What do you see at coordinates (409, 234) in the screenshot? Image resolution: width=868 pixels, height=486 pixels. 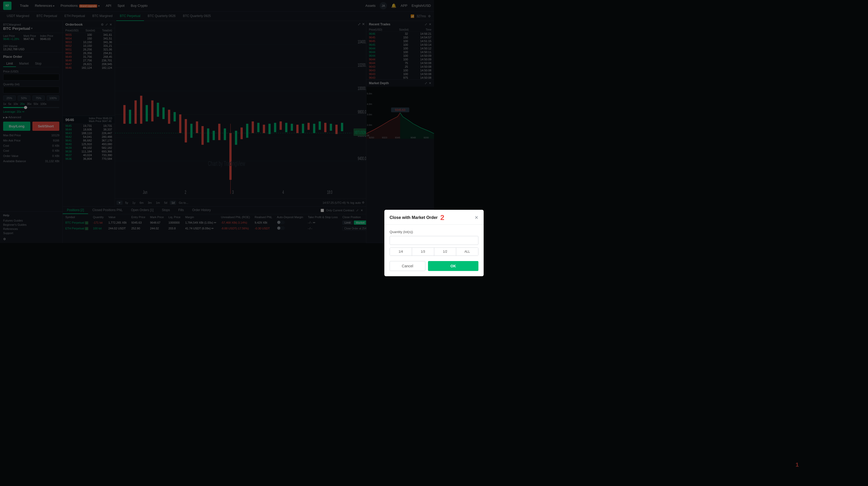 I see `modal-body: Quantity (lot(s)) 1/4 1/3 1/2 ALL Cancel…` at bounding box center [409, 234].